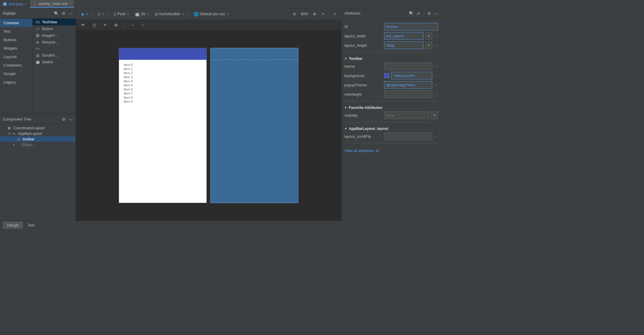 The image size is (644, 335). I want to click on device-selector: ▯Pixel, so click(121, 14).